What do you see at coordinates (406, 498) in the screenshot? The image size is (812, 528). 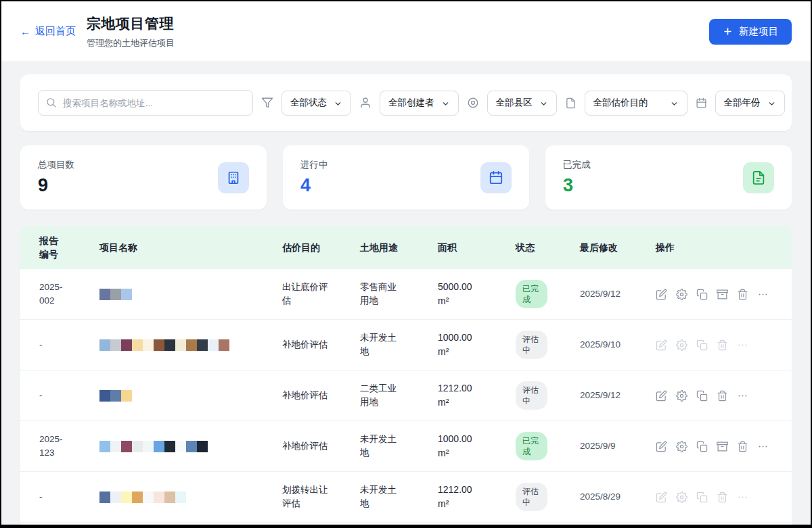 I see `table-row: - 划拨转出让评估 未开发土地 1212.00 m² 评估中 2025/8/29` at bounding box center [406, 498].